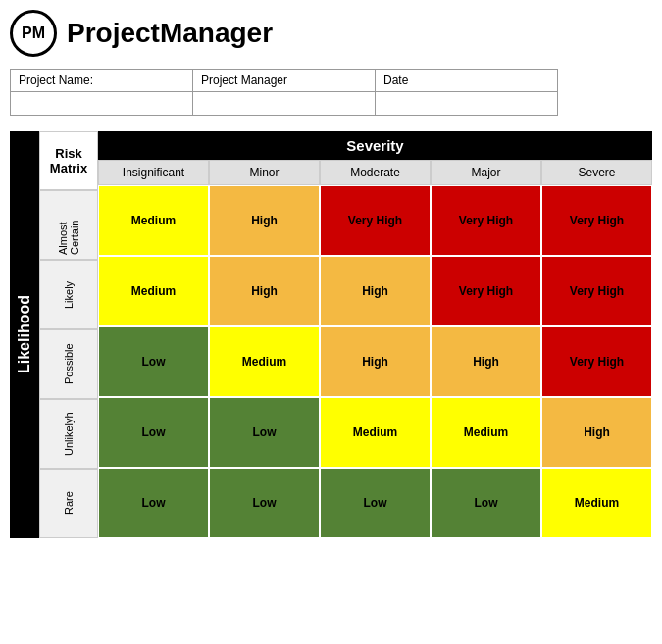 The height and width of the screenshot is (644, 662). What do you see at coordinates (69, 433) in the screenshot?
I see `row-label-3: Unlikelyh` at bounding box center [69, 433].